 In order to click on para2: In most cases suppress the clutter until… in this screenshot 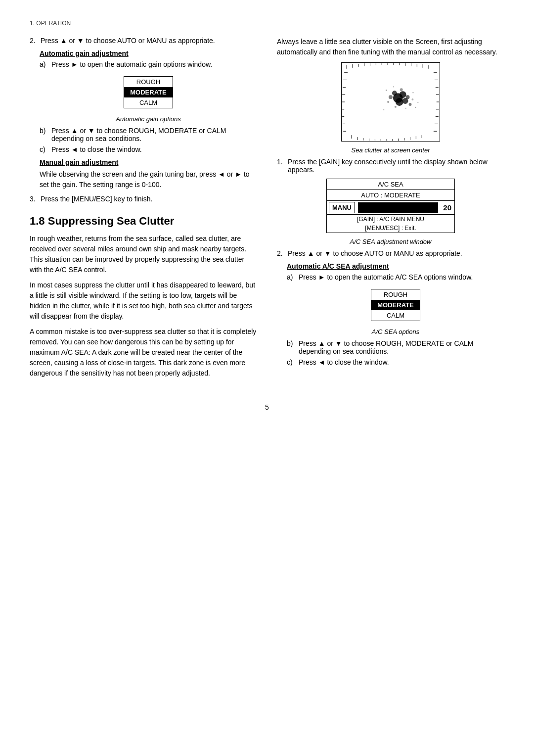, I will do `click(143, 301)`.